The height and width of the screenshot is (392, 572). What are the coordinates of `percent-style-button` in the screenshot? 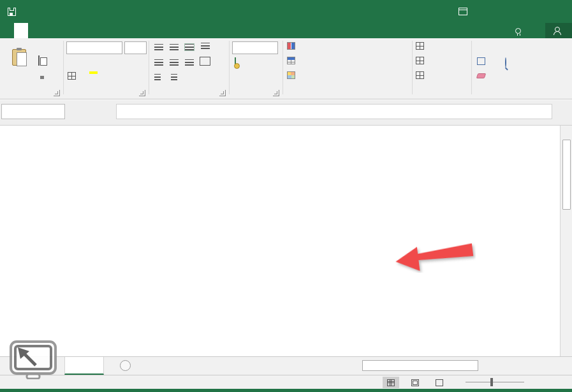 It's located at (260, 62).